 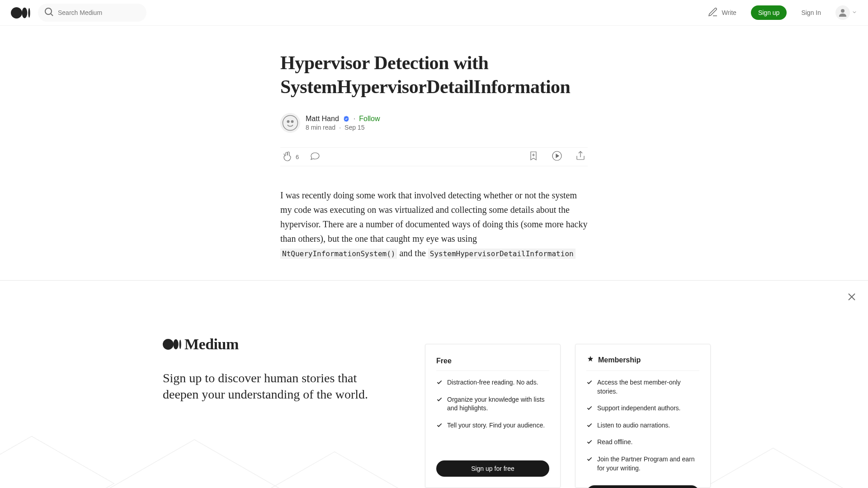 What do you see at coordinates (290, 123) in the screenshot?
I see `author-avatar` at bounding box center [290, 123].